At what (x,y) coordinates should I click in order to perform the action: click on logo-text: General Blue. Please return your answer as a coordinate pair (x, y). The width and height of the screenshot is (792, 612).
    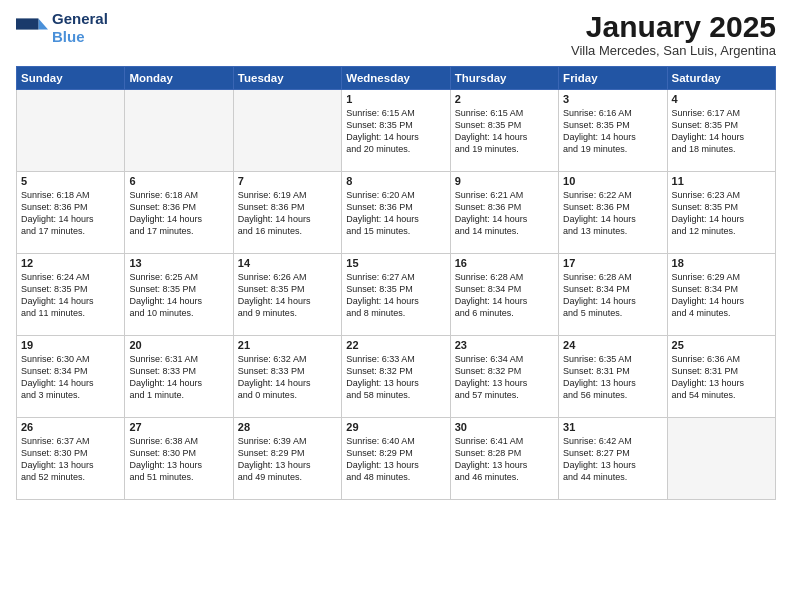
    Looking at the image, I should click on (80, 28).